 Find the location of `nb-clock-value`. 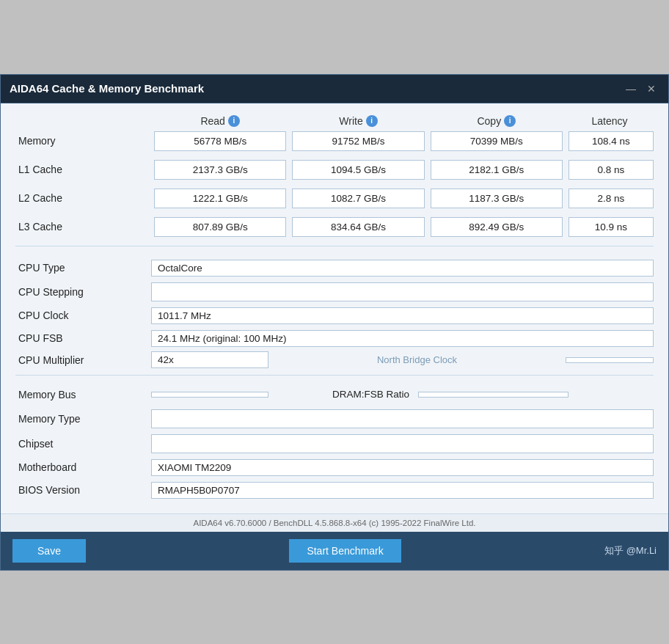

nb-clock-value is located at coordinates (610, 360).